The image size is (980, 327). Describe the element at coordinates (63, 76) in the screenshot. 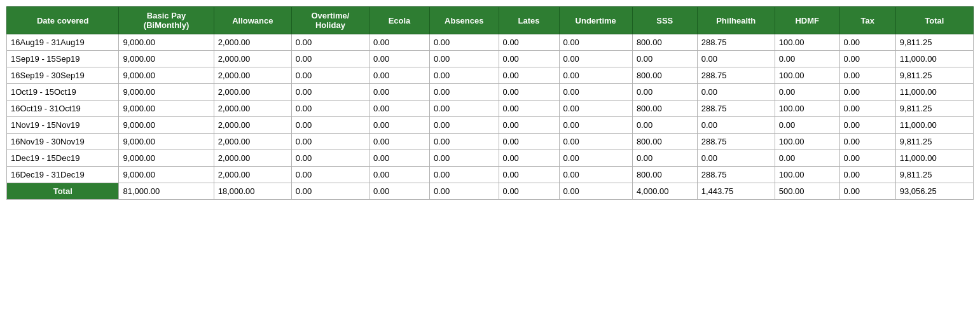

I see `cell-date: 16Sep19 - 30Sep19` at that location.